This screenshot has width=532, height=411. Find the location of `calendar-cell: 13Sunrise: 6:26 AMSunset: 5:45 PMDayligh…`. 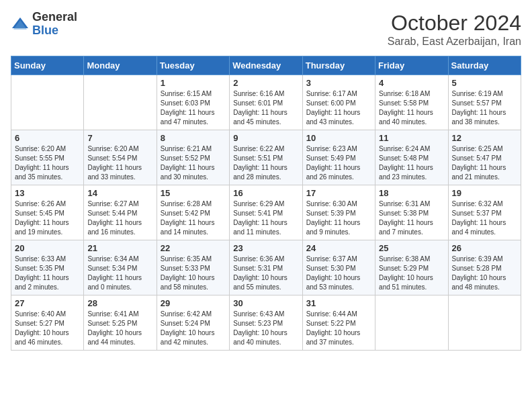

calendar-cell: 13Sunrise: 6:26 AMSunset: 5:45 PMDayligh… is located at coordinates (48, 213).